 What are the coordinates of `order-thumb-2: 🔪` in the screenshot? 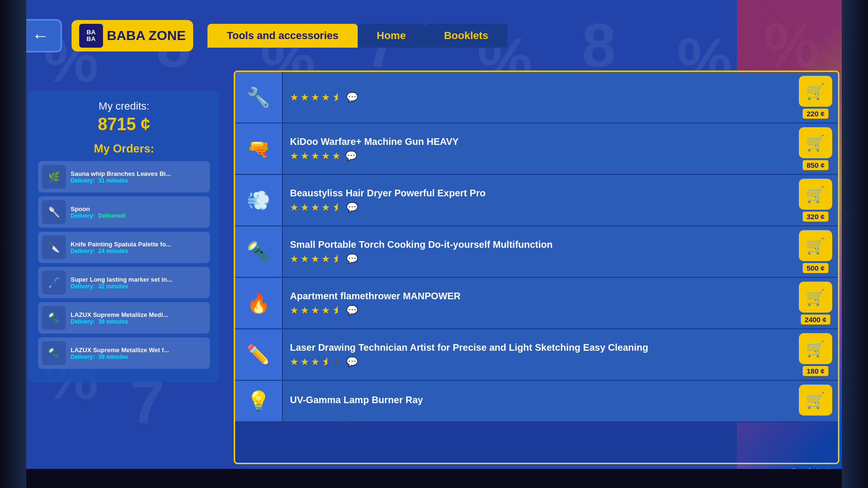 It's located at (54, 247).